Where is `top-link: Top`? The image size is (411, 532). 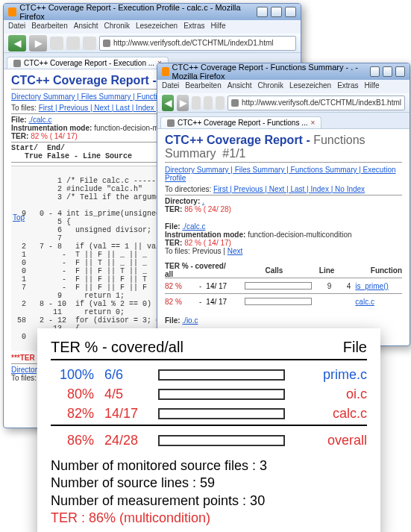 top-link: Top is located at coordinates (19, 218).